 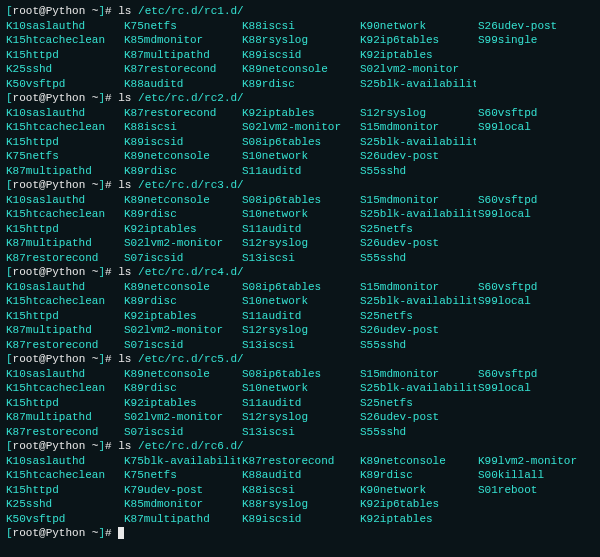 I want to click on prompt-line: [root@Python ~]# ls /etc/rc.d/rc1.d/, so click(x=125, y=11).